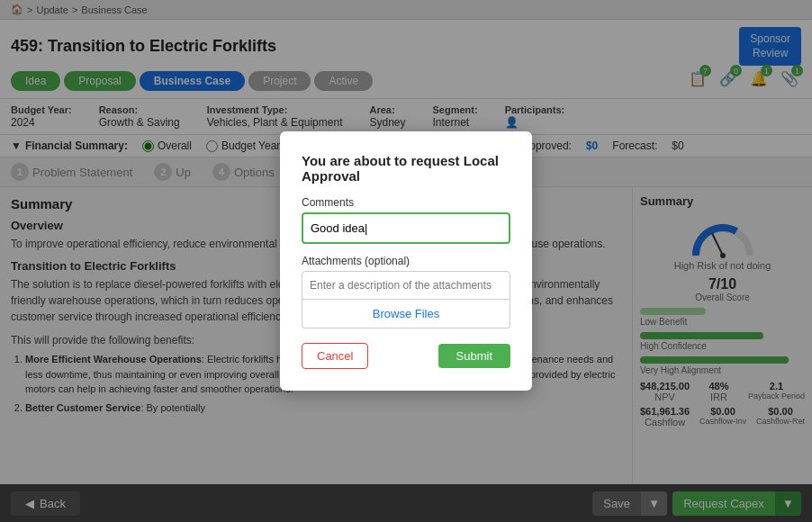  Describe the element at coordinates (406, 229) in the screenshot. I see `comments-input` at that location.